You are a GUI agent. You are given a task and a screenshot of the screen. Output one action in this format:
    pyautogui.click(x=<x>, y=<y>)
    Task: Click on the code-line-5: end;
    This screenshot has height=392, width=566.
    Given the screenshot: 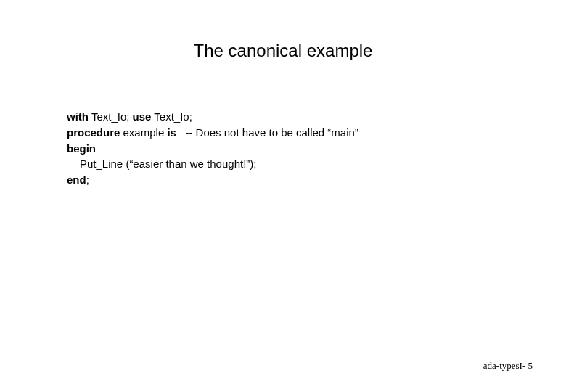 What is the action you would take?
    pyautogui.click(x=213, y=180)
    